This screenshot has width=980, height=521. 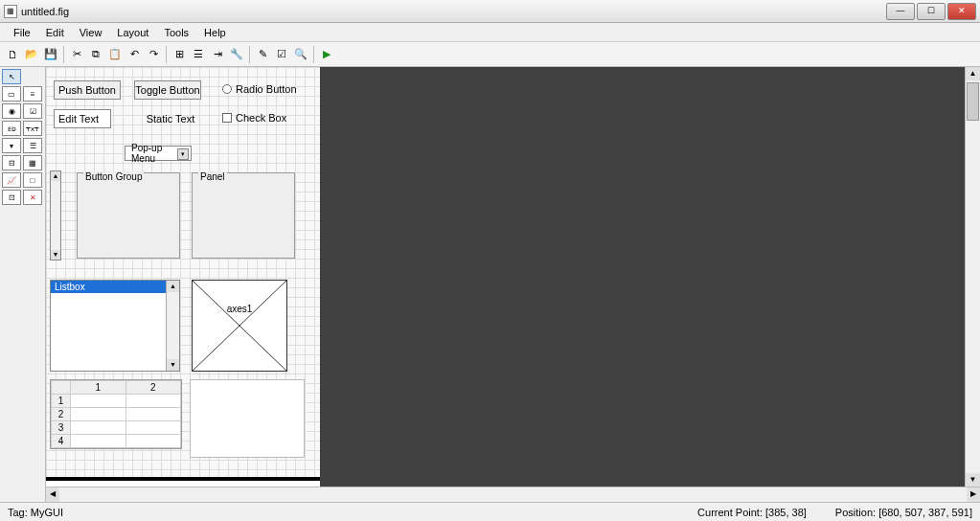 What do you see at coordinates (265, 118) in the screenshot?
I see `checkbox-control: Check Box` at bounding box center [265, 118].